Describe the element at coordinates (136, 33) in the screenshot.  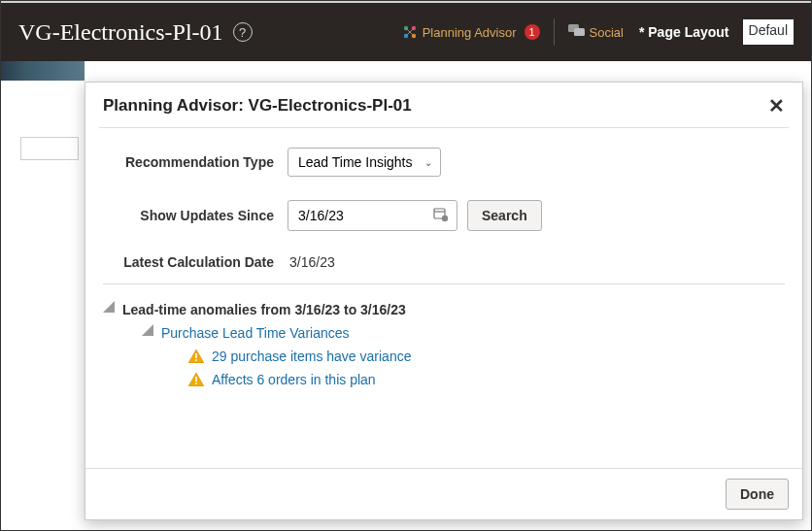
I see `page-title: VG-Electronics-Pl-01 ?` at that location.